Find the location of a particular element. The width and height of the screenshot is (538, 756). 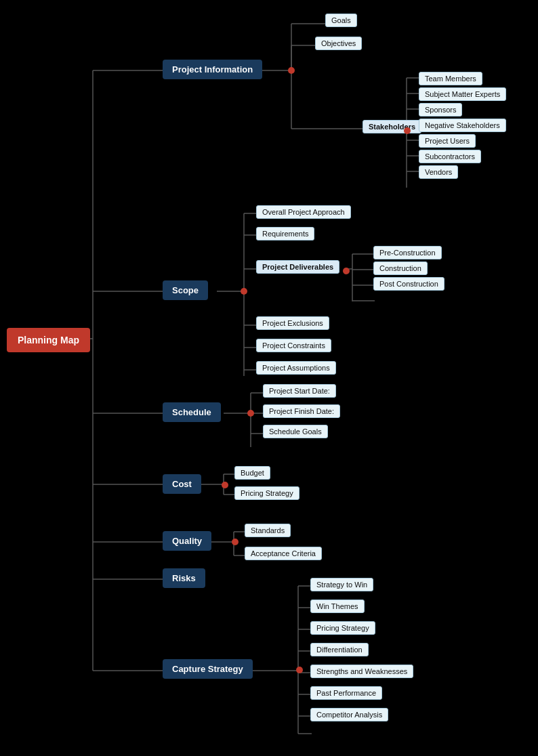

mid-stakeholders: Stakeholders is located at coordinates (392, 127).